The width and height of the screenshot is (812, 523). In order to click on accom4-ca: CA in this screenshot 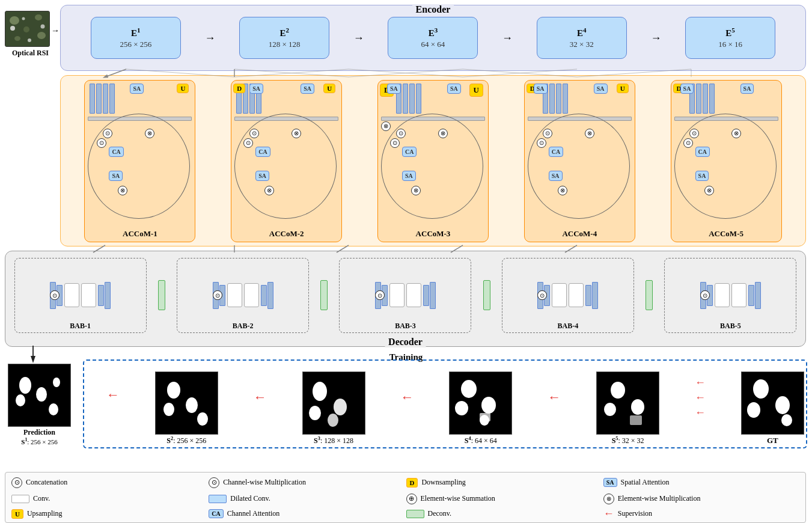, I will do `click(556, 151)`.